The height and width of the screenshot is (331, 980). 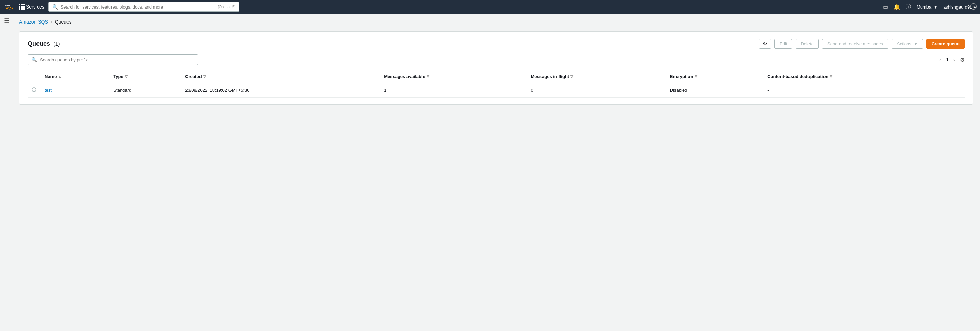 I want to click on col-encryption-header: Encryption ▽, so click(x=714, y=77).